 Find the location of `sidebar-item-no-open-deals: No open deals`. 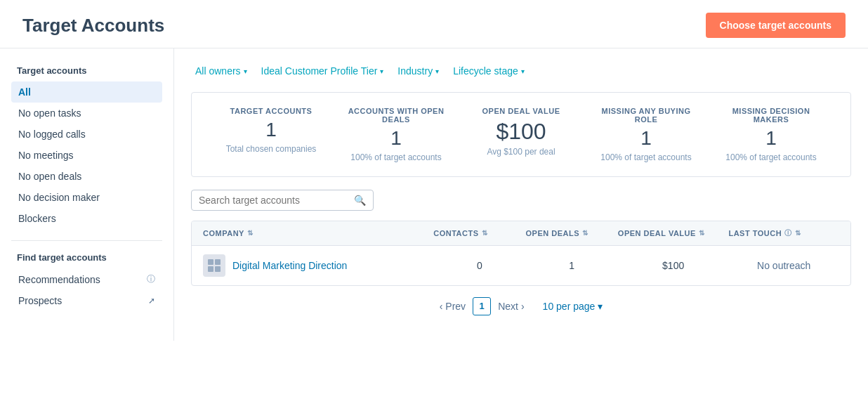

sidebar-item-no-open-deals: No open deals is located at coordinates (87, 176).